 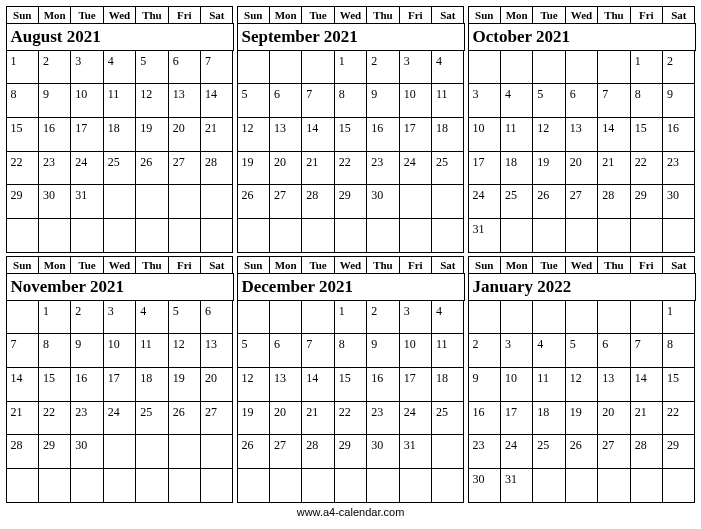 What do you see at coordinates (86, 100) in the screenshot?
I see `day-cell: 10` at bounding box center [86, 100].